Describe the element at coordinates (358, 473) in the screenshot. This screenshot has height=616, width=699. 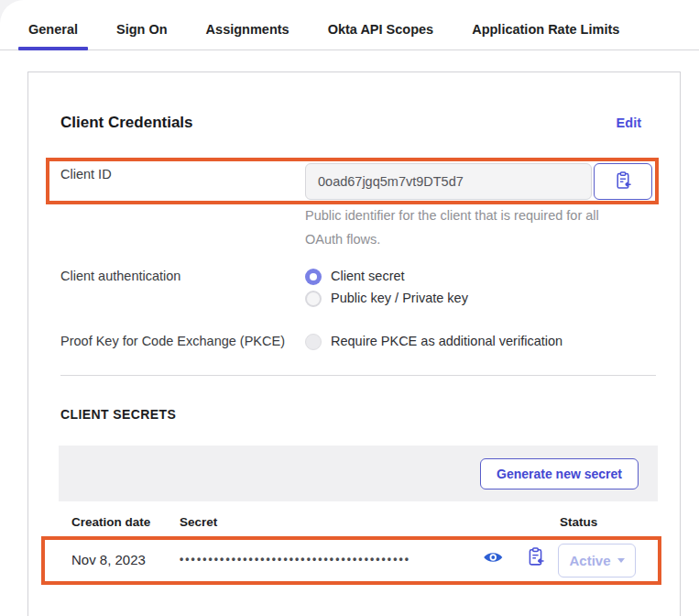
I see `client-secrets-toolbar: Generate new secret` at that location.